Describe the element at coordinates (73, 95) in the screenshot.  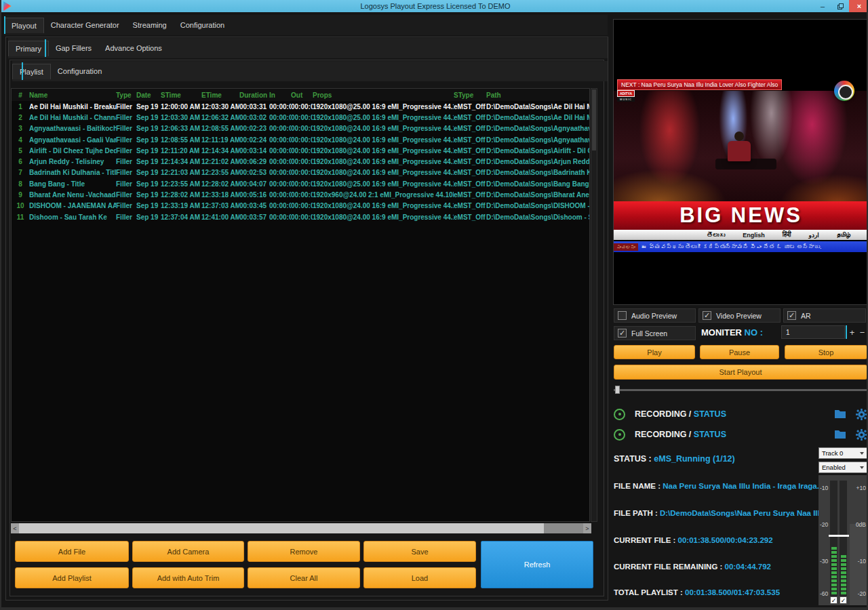
I see `column-header-name: Name` at that location.